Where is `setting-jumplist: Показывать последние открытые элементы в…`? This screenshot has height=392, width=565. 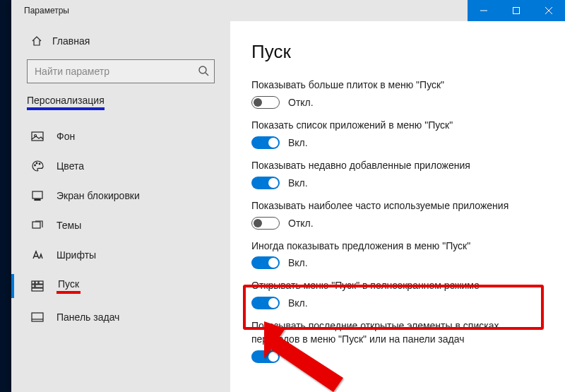 setting-jumplist: Показывать последние открытые элементы в… is located at coordinates (398, 341).